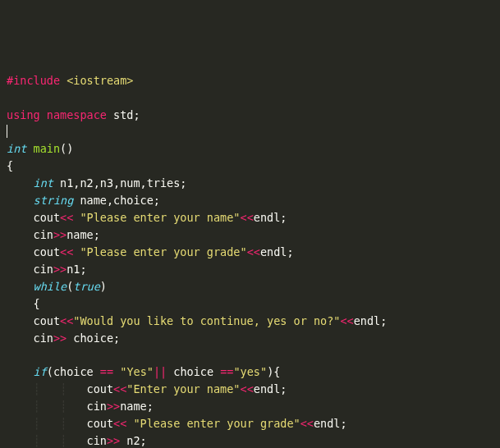 The image size is (500, 448). I want to click on code-line: ┊ ┊ cin>>name;, so click(80, 406).